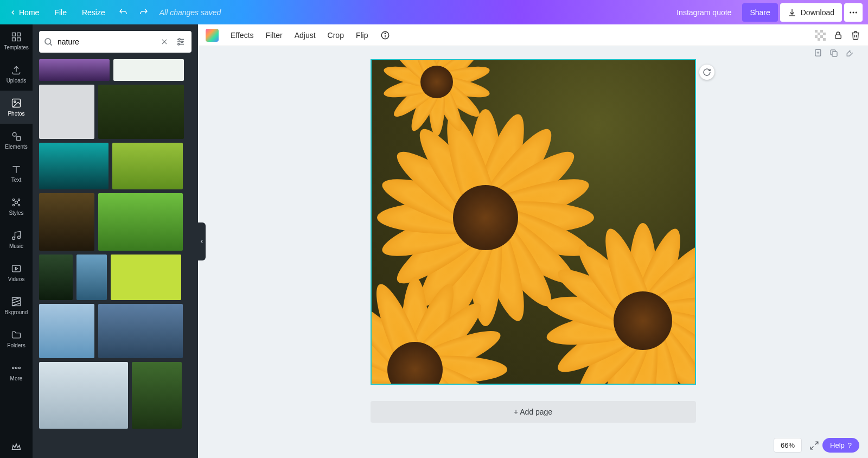  What do you see at coordinates (123, 12) in the screenshot?
I see `undo-icon` at bounding box center [123, 12].